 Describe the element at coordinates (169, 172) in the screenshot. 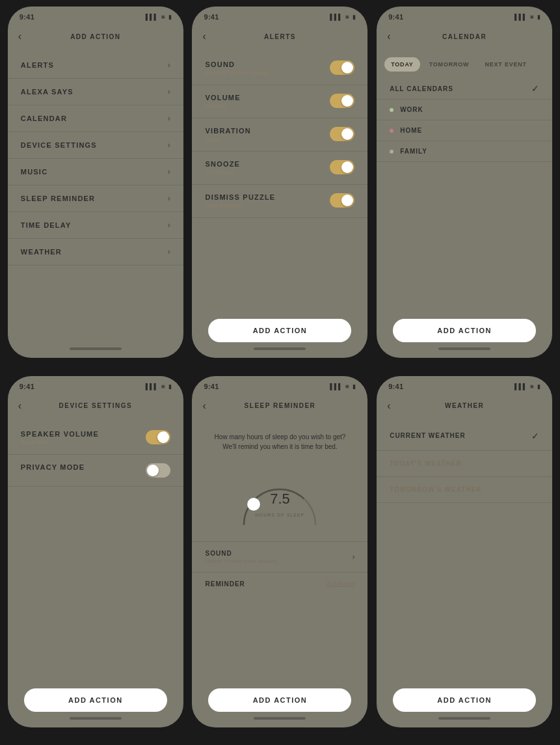

I see `arrow-icon-music: ›` at that location.